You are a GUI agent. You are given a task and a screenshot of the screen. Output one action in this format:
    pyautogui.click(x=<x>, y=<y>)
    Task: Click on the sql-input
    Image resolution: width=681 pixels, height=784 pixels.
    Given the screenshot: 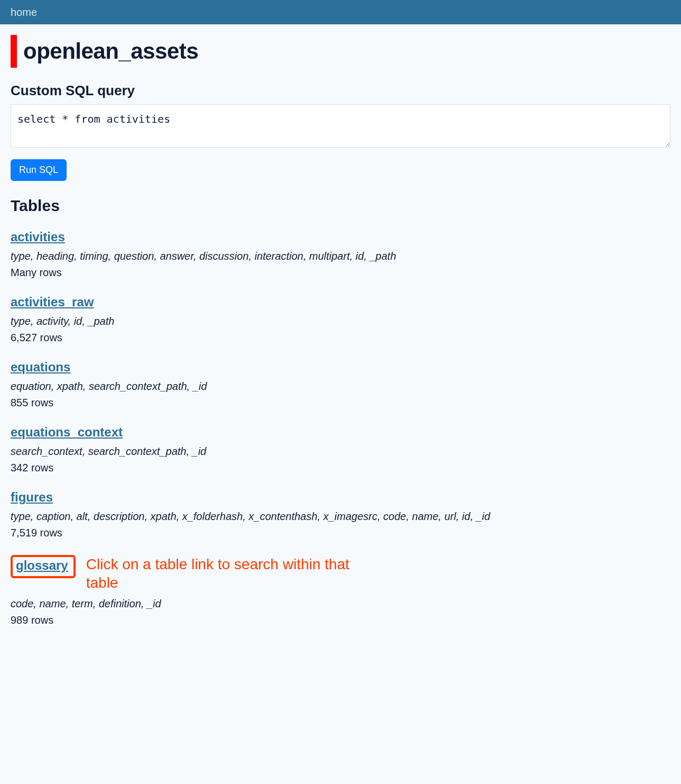 What is the action you would take?
    pyautogui.click(x=340, y=126)
    